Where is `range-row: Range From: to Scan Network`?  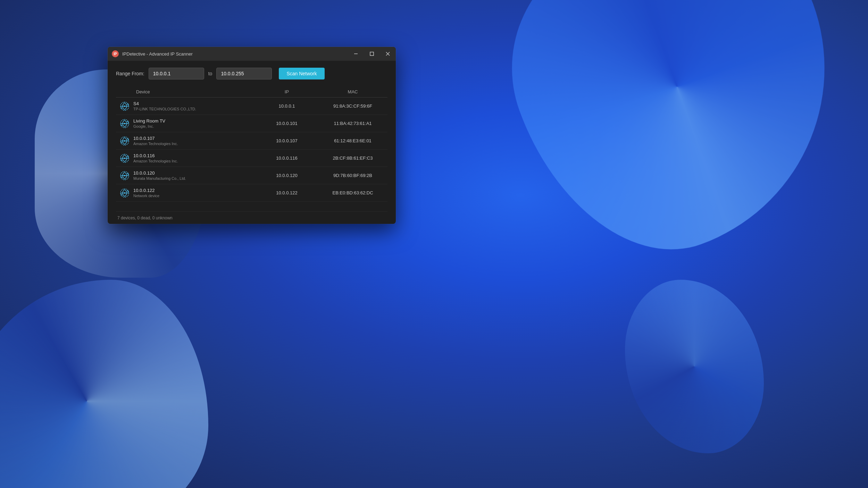 range-row: Range From: to Scan Network is located at coordinates (252, 74).